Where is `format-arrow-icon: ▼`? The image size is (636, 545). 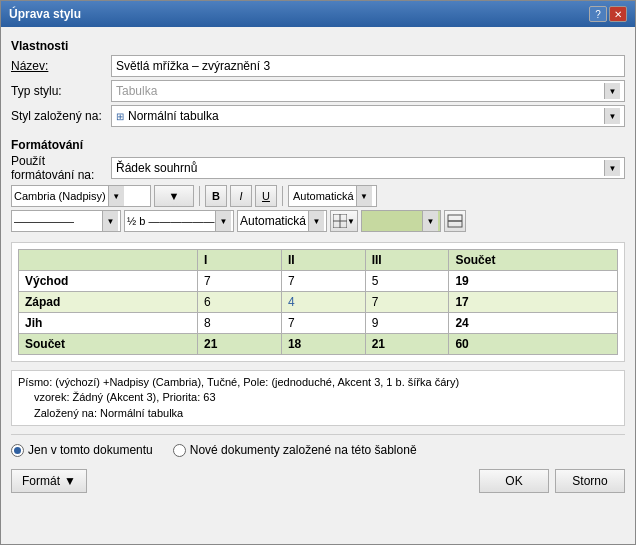
format-arrow-icon: ▼ is located at coordinates (70, 481).